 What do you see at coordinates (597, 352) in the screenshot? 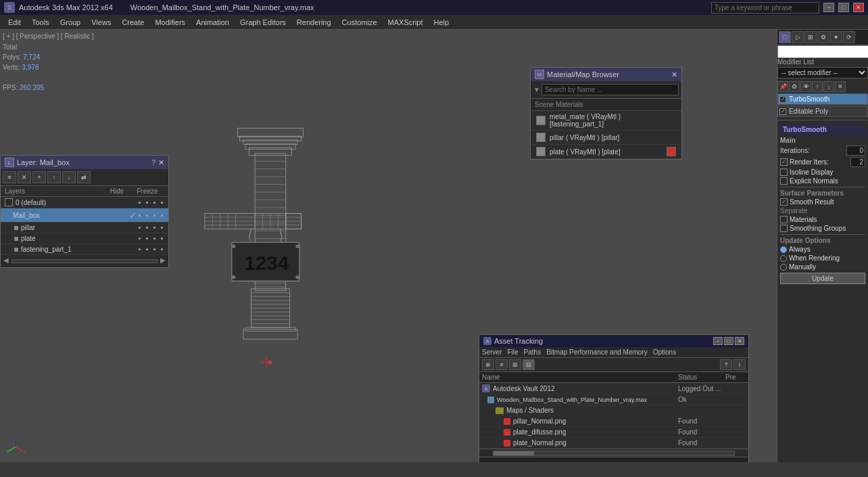
I see `asset-menu-bitmap: Bitmap Performance and Memory` at bounding box center [597, 352].